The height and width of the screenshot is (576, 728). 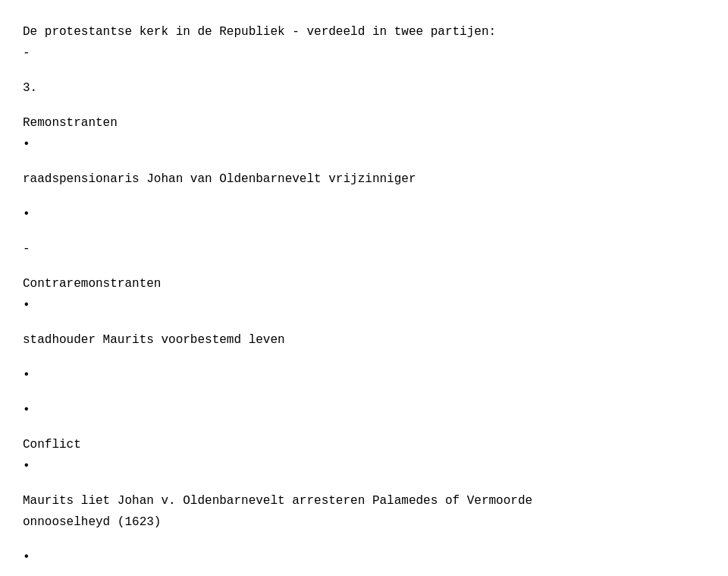 I want to click on text-line-27: onnooselheyd (1623), so click(x=356, y=522).